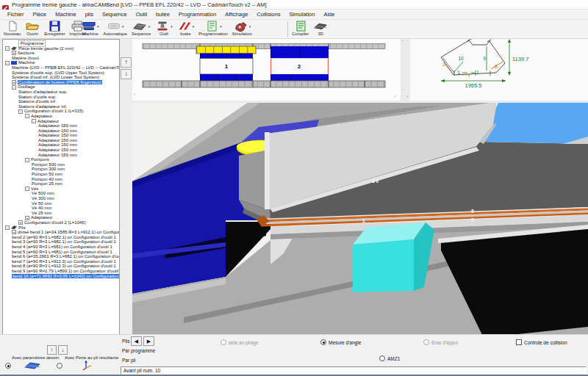 The image size is (588, 376). I want to click on bend-profile-panel: 1139.7 1955.5 10 9 1 1 2 7 8, so click(499, 70).